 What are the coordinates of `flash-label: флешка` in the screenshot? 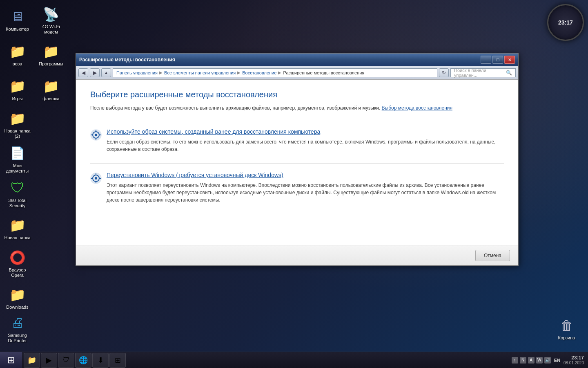 It's located at (51, 99).